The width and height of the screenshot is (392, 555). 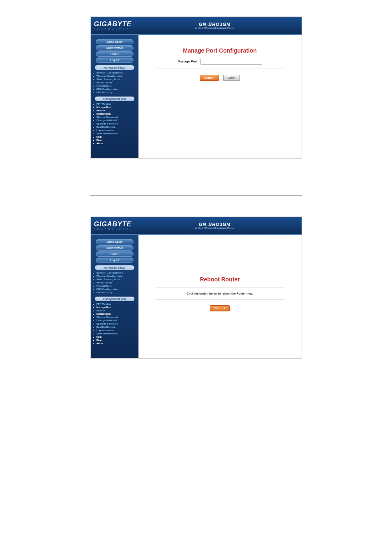 I want to click on nav-dns-config-2: DNS Configuration, so click(x=115, y=289).